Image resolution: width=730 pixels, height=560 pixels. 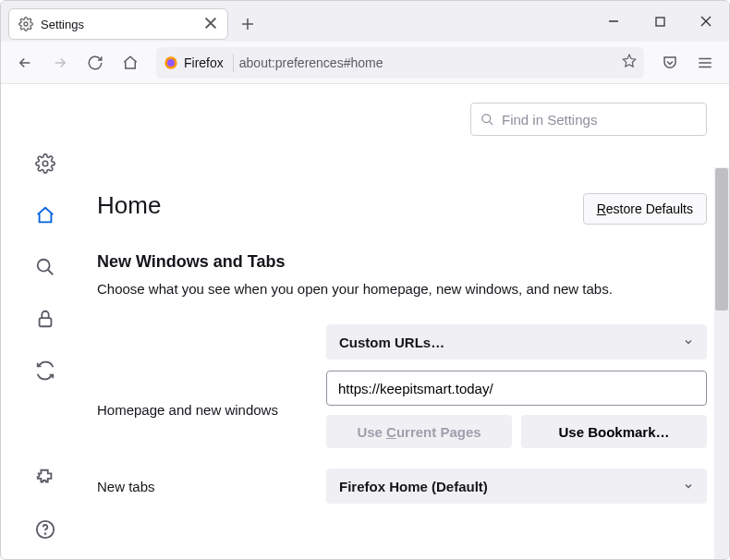 What do you see at coordinates (414, 486) in the screenshot?
I see `newtabs-value: Firefox Home (Default)` at bounding box center [414, 486].